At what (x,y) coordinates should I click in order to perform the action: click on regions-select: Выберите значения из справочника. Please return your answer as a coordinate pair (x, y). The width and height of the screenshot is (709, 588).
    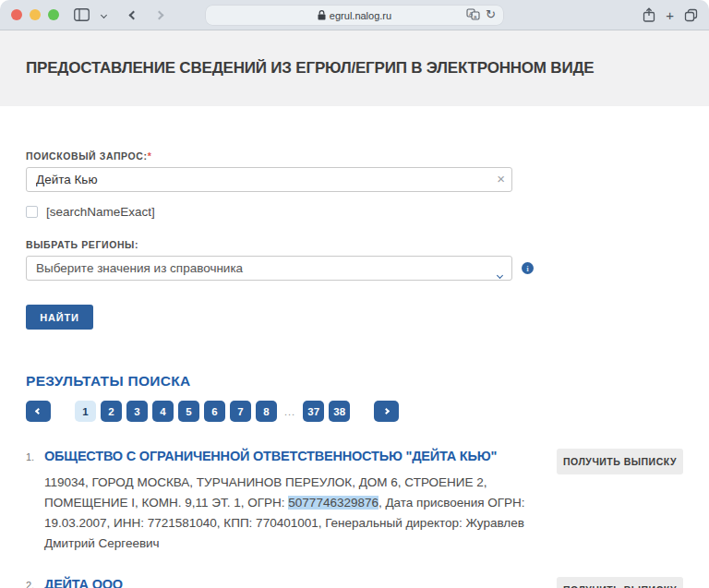
    Looking at the image, I should click on (270, 268).